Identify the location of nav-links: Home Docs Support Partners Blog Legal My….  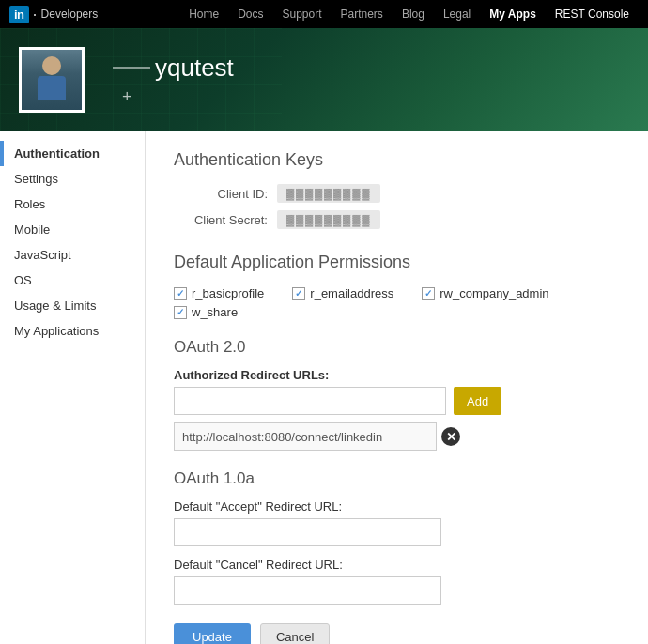
(378, 14).